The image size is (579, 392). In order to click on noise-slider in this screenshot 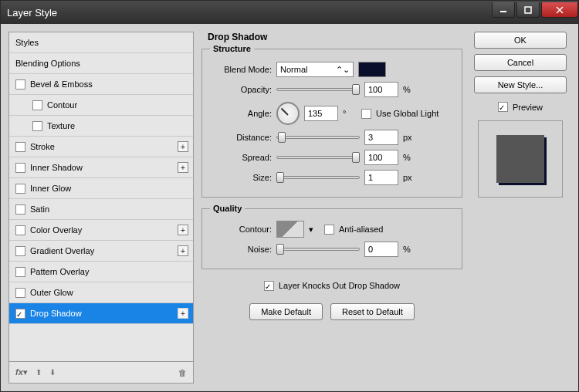, I will do `click(318, 249)`.